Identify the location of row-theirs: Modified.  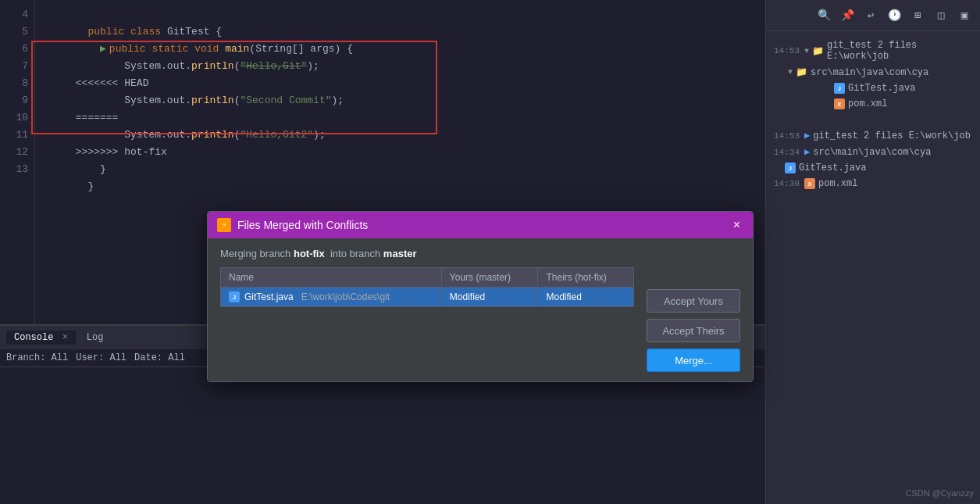
(586, 297).